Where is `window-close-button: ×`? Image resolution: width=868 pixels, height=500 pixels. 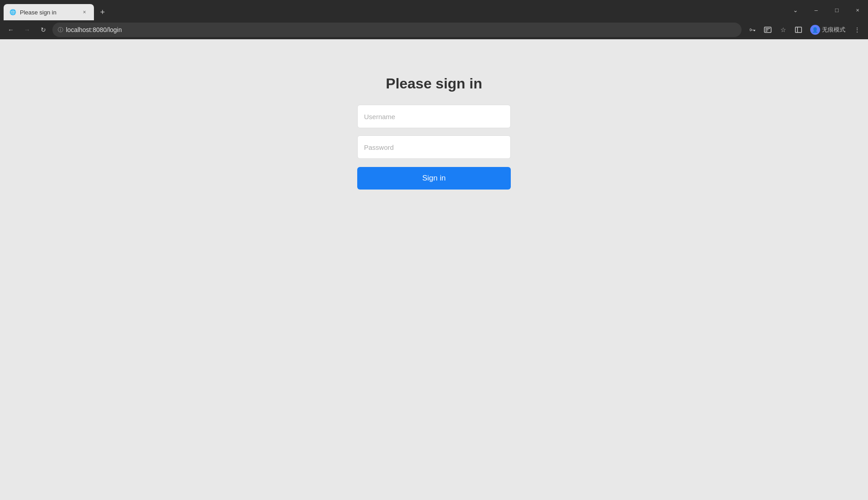 window-close-button: × is located at coordinates (858, 10).